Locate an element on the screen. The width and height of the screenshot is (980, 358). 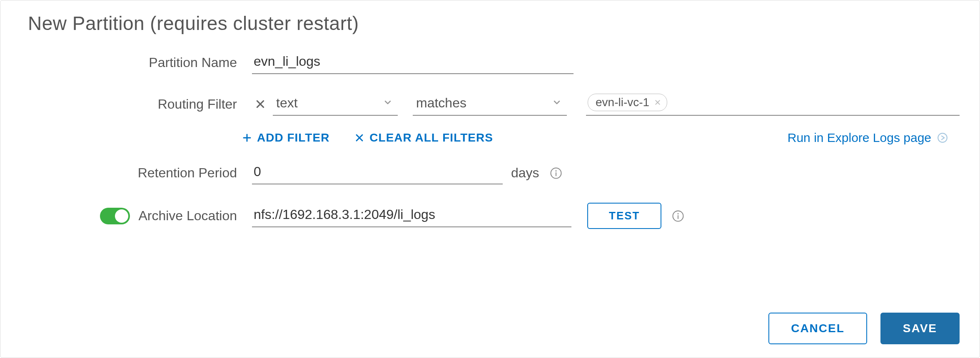
page-title: New Partition (requires cluster restart) is located at coordinates (494, 23).